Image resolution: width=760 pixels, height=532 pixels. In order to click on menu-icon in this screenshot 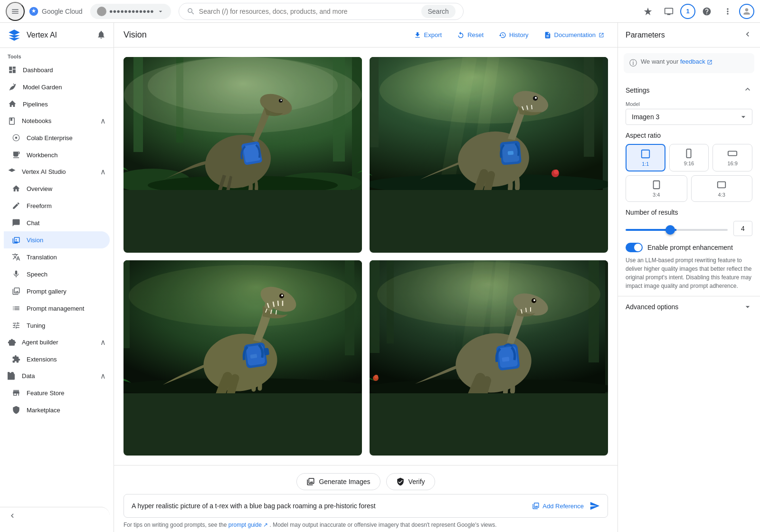, I will do `click(15, 11)`.